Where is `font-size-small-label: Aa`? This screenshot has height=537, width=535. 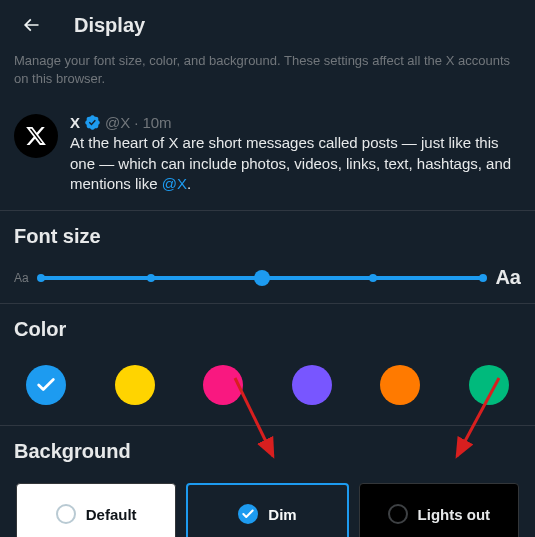 font-size-small-label: Aa is located at coordinates (22, 278).